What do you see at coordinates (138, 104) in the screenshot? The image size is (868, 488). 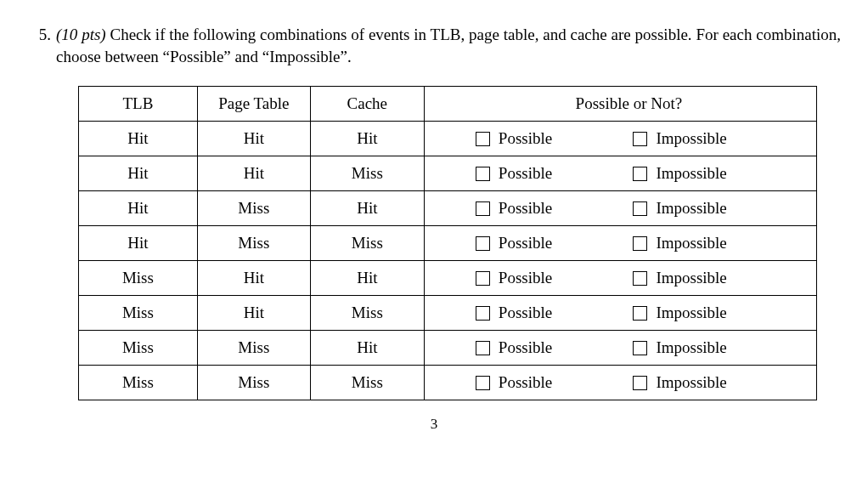 I see `header-tlb: TLB` at bounding box center [138, 104].